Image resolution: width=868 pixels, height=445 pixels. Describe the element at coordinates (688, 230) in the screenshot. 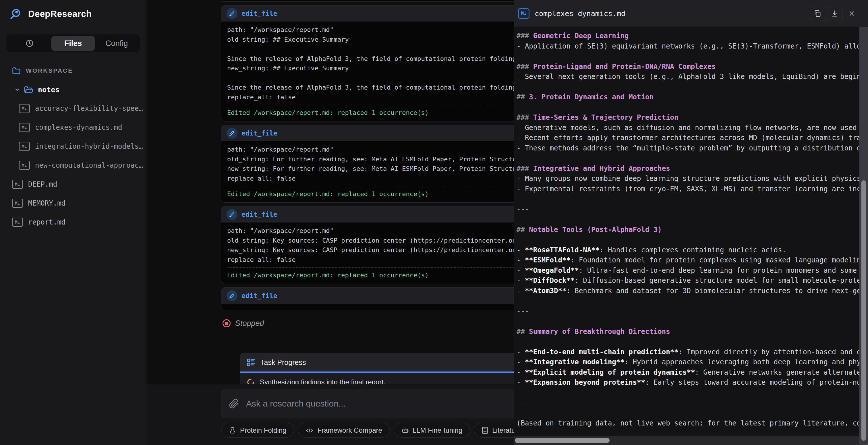

I see `markdown-line: ## Notable Tools (Post-AlphaFold 3)` at that location.